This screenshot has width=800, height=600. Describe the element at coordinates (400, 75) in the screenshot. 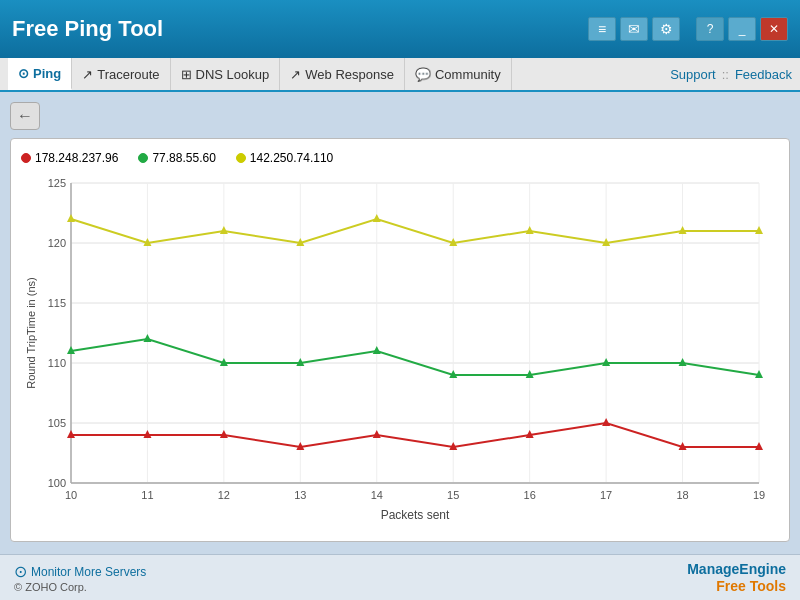

I see `nav-bar: ⊙ Ping ↗ Traceroute ⊞ DNS Lookup ↗ Web R…` at that location.